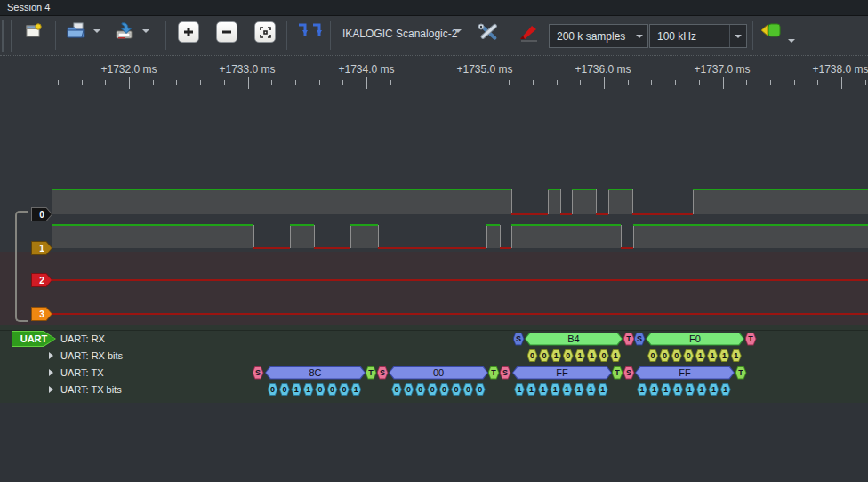  I want to click on capture-dropdown, so click(792, 41).